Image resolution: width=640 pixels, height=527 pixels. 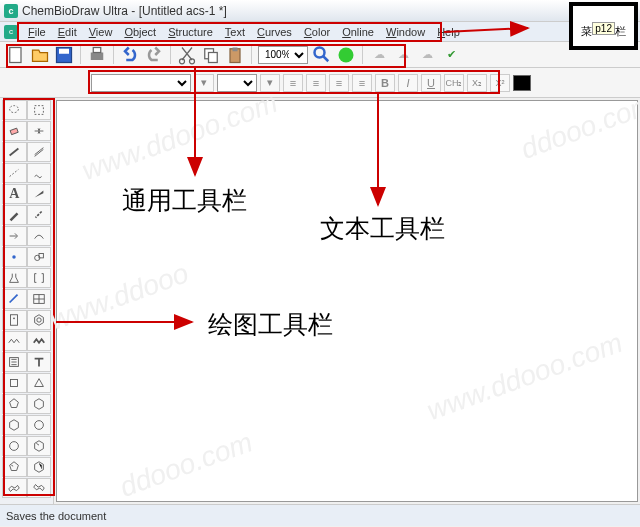 I want to click on callout-tip: p12, so click(x=604, y=28).